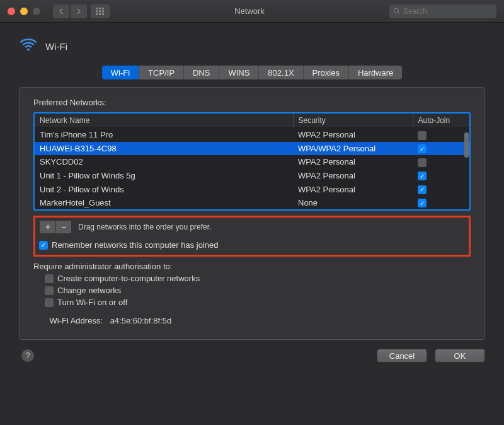  I want to click on column-autojoin: Auto-Join, so click(441, 121).